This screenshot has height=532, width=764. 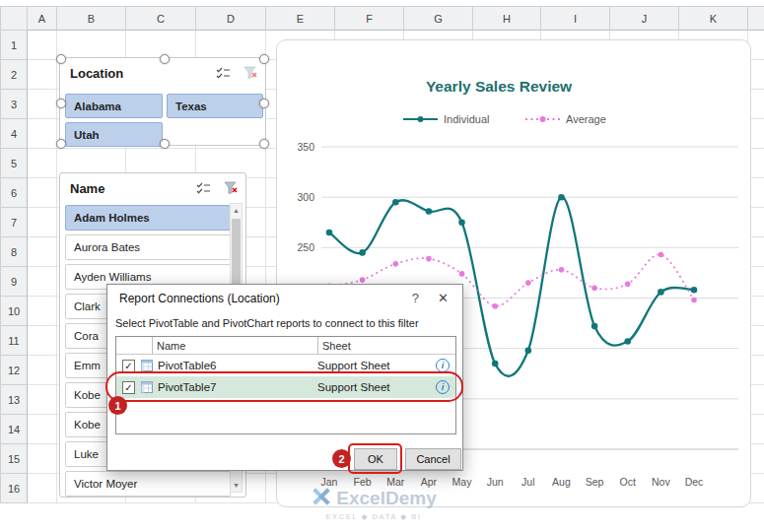 I want to click on select-all-corner, so click(x=14, y=18).